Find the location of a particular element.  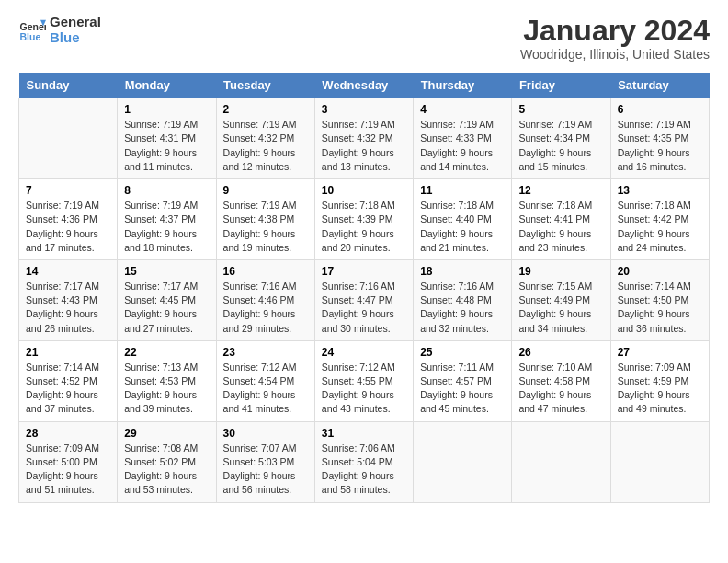

calendar-cell: 4Sunrise: 7:19 AM Sunset: 4:33 PM Daylig… is located at coordinates (463, 139).